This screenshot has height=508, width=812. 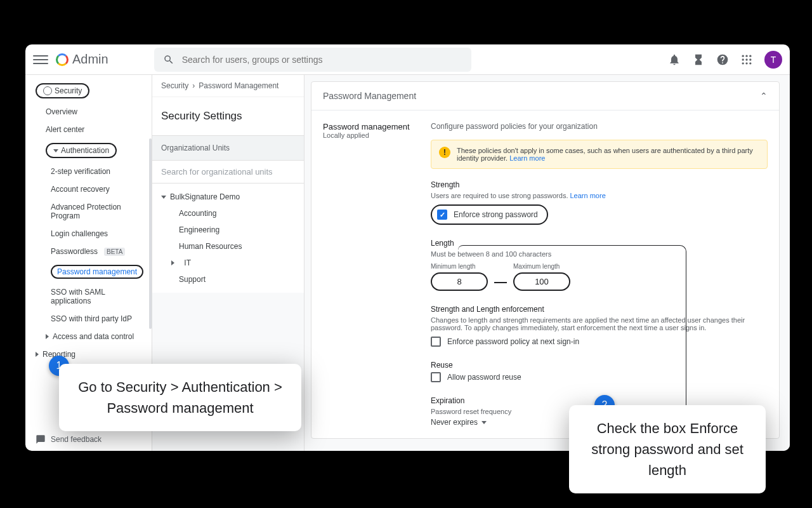 What do you see at coordinates (698, 60) in the screenshot?
I see `hourglass-icon` at bounding box center [698, 60].